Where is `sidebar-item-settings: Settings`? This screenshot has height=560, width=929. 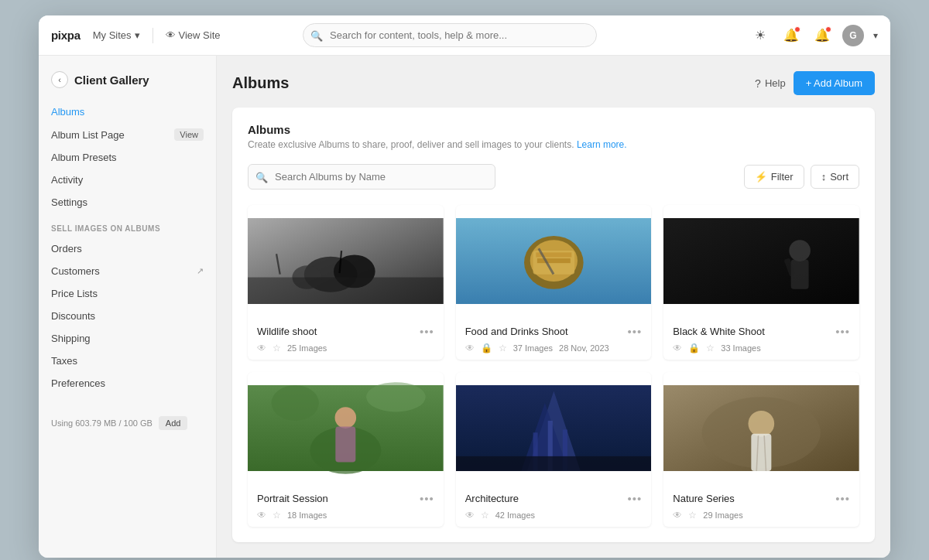 sidebar-item-settings: Settings is located at coordinates (127, 203).